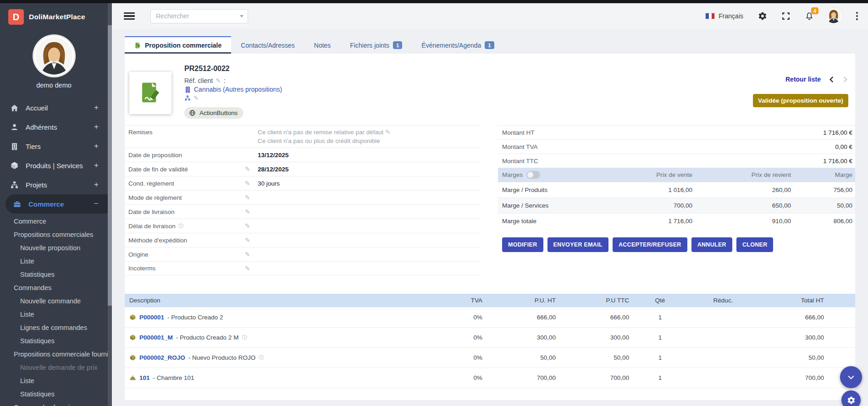 Image resolution: width=868 pixels, height=406 pixels. I want to click on tab-fichiers-joints: Fichiers joints 1, so click(376, 45).